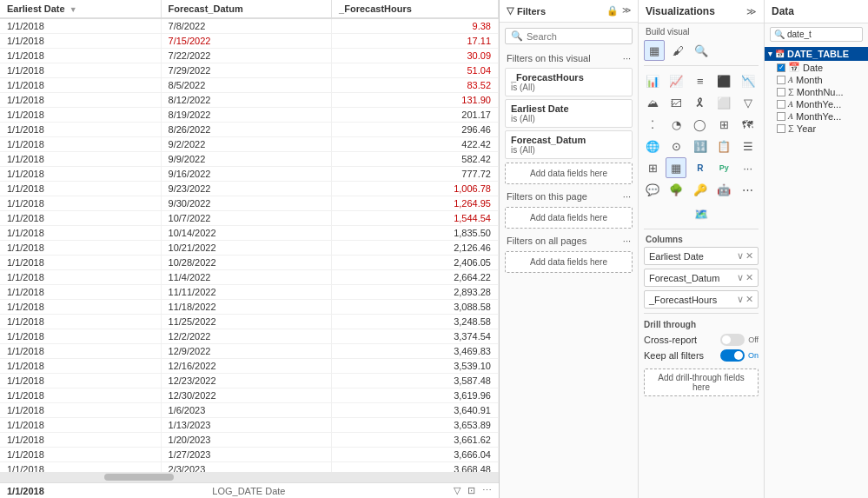  What do you see at coordinates (748, 124) in the screenshot?
I see `viz-map-icon: 🗺` at bounding box center [748, 124].